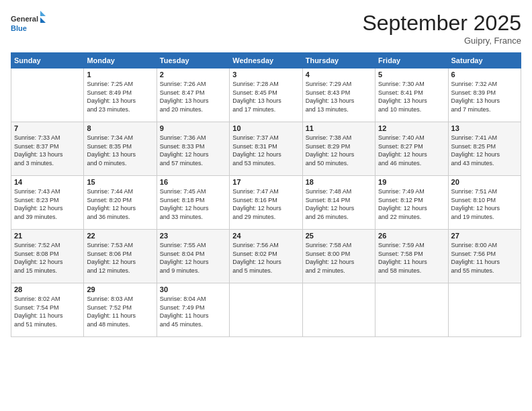  Describe the element at coordinates (266, 85) in the screenshot. I see `day-info-line: Sunrise: 7:28 AM` at that location.